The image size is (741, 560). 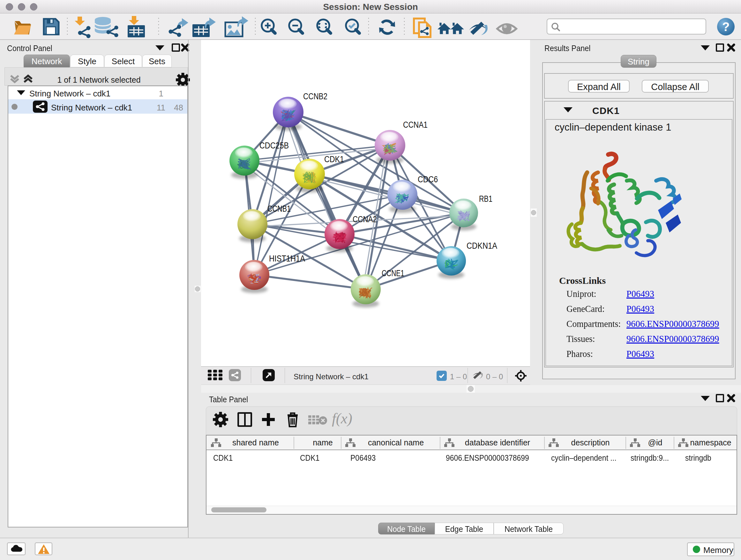 I want to click on svg-text: HIST1H1A, so click(x=287, y=259).